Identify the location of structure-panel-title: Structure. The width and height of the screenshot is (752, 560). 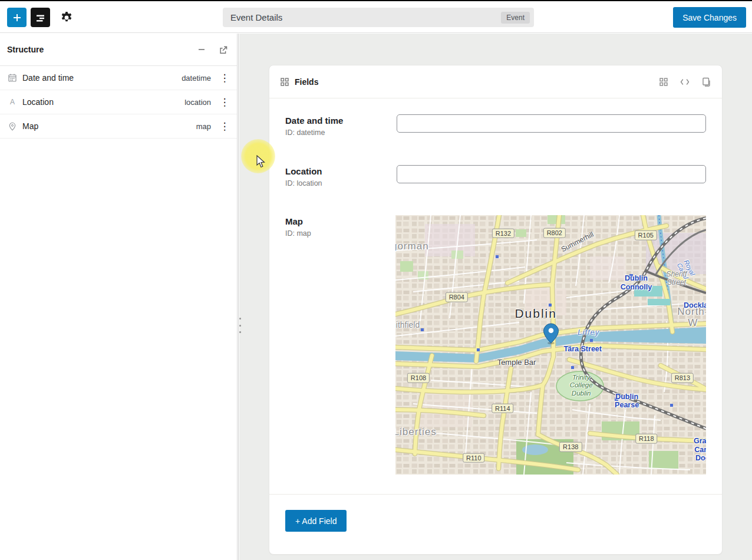
(97, 50).